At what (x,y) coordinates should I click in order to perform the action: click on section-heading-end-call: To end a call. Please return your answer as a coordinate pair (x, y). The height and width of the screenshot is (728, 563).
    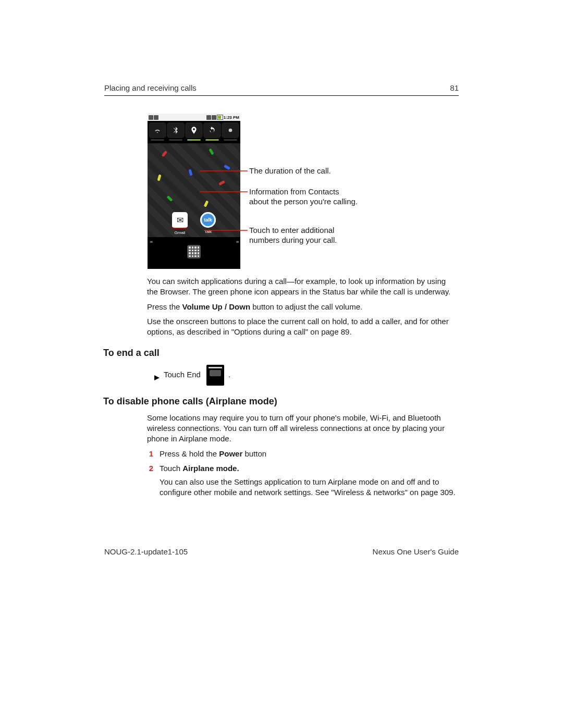
    Looking at the image, I should click on (259, 353).